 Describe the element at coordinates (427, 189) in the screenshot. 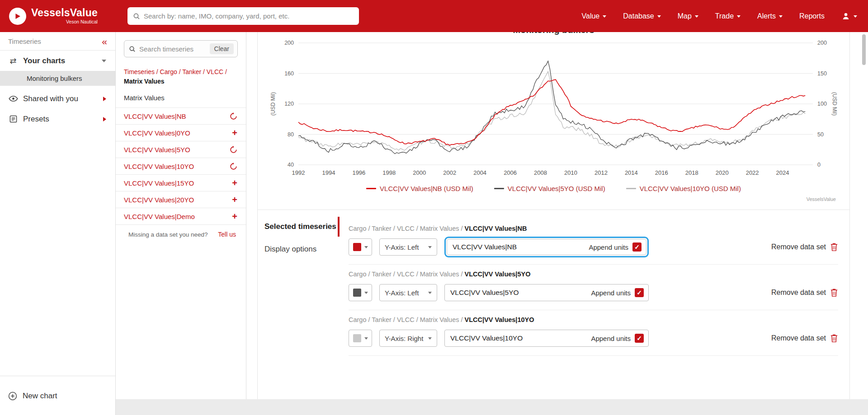

I see `legend-label: VLCC|VV Values|NB (USD Mil)` at that location.